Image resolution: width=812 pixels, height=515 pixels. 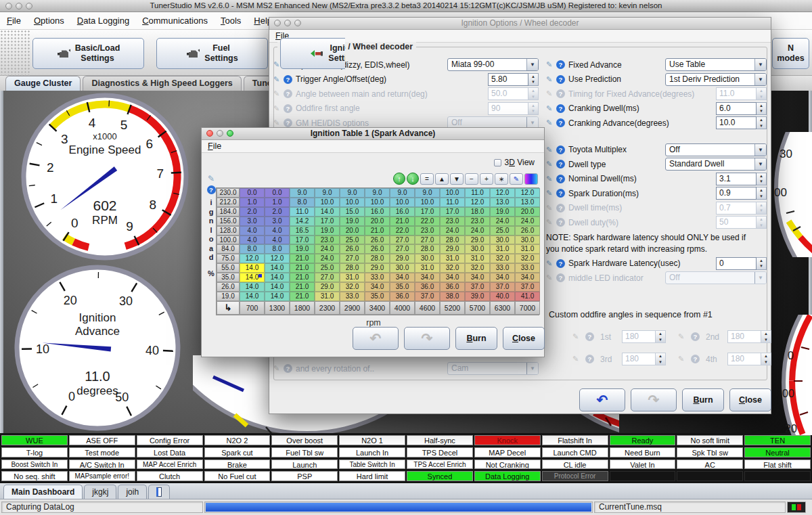 I want to click on spinner: 10.0▲▼, so click(x=742, y=123).